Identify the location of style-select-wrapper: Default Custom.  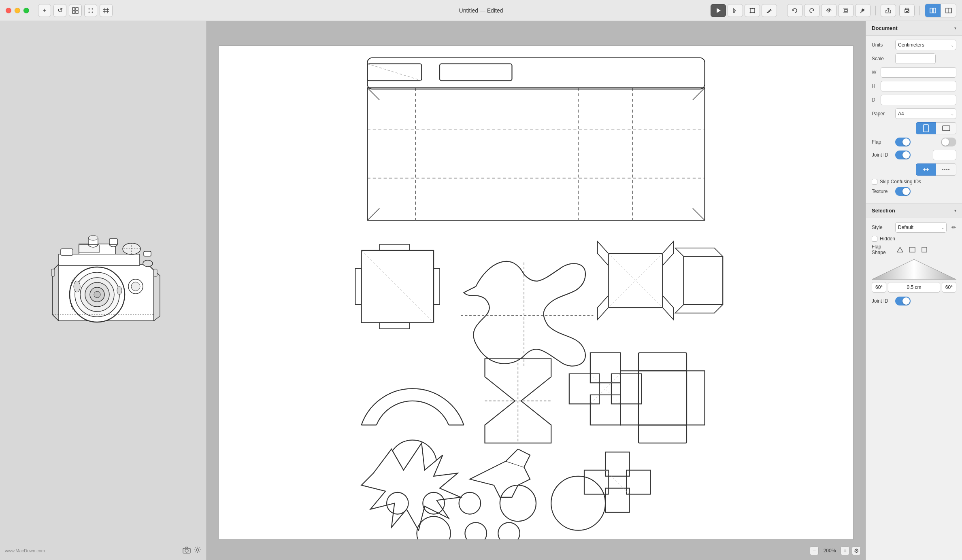
(921, 227).